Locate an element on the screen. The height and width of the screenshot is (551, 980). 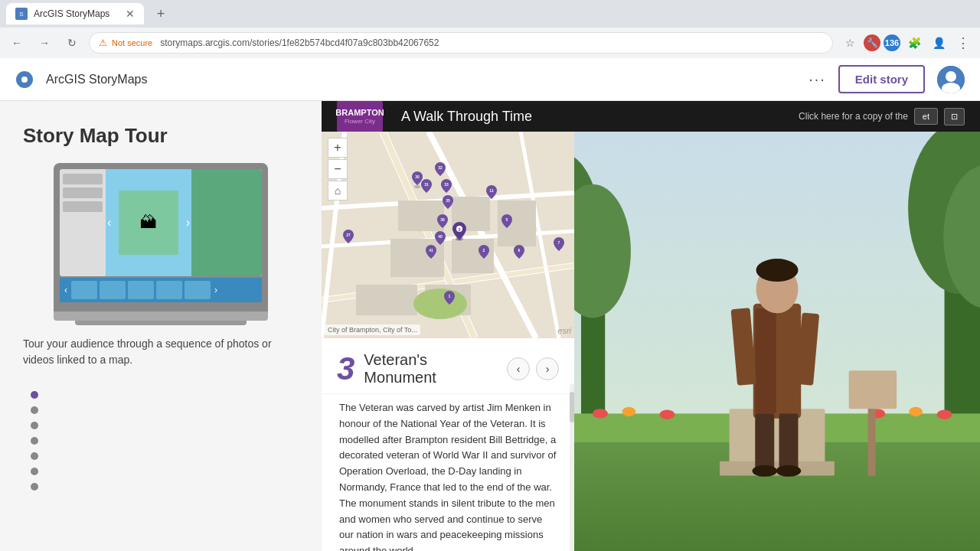
brampton-name: BRAMPTON is located at coordinates (360, 112).